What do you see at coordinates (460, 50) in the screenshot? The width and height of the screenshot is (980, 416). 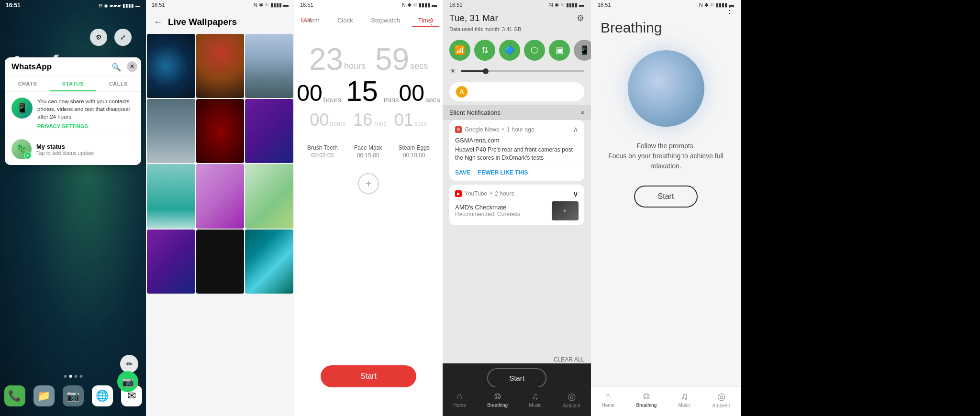 I see `toggle-wifi: 📶` at bounding box center [460, 50].